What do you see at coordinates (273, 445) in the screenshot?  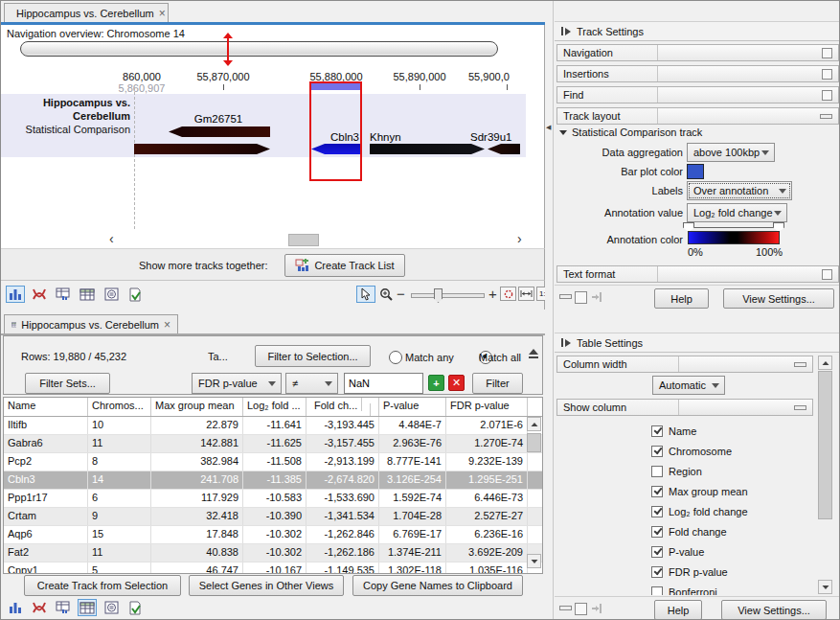 I see `table-row: Gabra611142.881-11.625-3,157.4552.963E-7…` at bounding box center [273, 445].